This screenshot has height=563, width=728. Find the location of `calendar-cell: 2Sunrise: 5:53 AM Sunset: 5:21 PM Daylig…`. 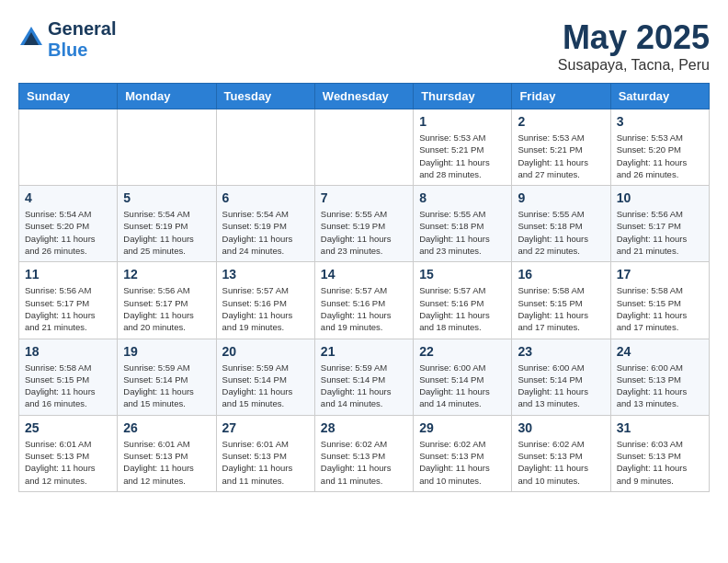

calendar-cell: 2Sunrise: 5:53 AM Sunset: 5:21 PM Daylig… is located at coordinates (561, 147).